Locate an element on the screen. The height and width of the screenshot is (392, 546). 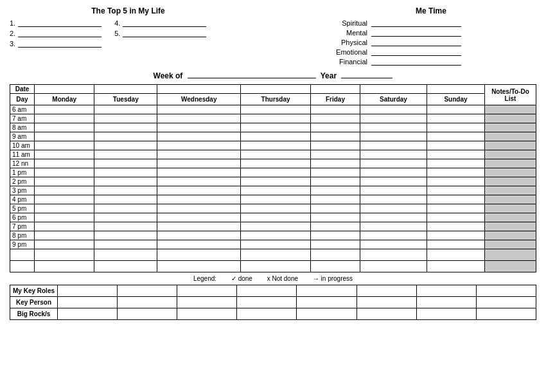
time-row-2pm: 2 pm is located at coordinates (274, 182).